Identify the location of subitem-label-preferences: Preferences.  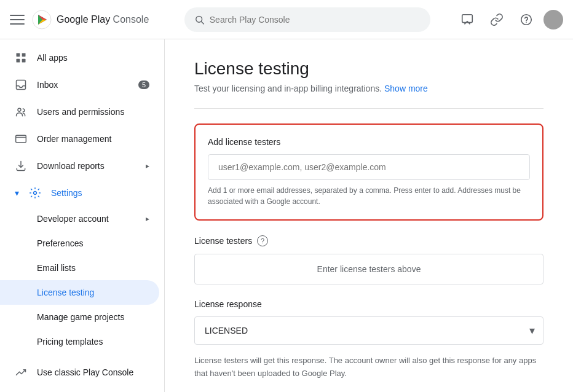
(60, 243).